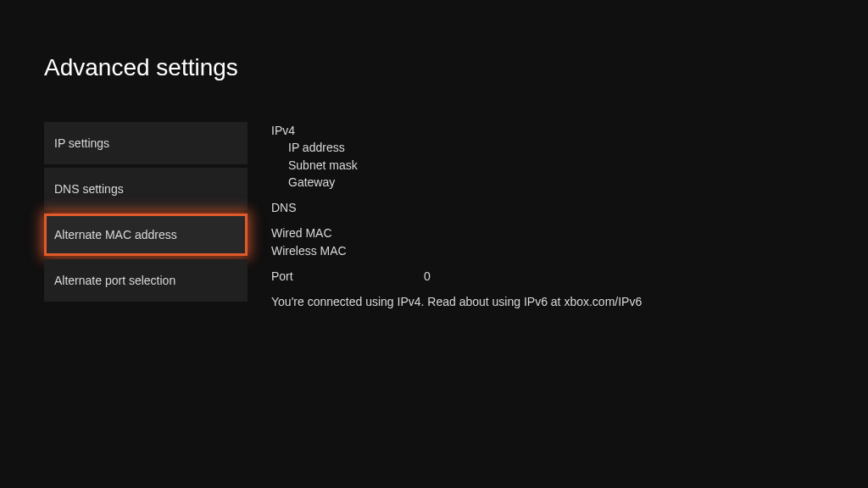  Describe the element at coordinates (456, 147) in the screenshot. I see `ipv4-ip-address-label: IP address` at that location.